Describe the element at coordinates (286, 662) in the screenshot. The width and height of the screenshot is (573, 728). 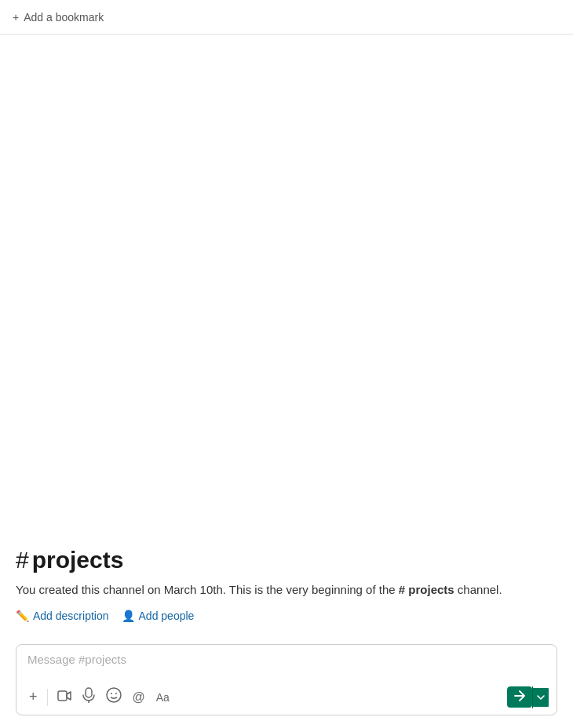
I see `message-input-area` at that location.